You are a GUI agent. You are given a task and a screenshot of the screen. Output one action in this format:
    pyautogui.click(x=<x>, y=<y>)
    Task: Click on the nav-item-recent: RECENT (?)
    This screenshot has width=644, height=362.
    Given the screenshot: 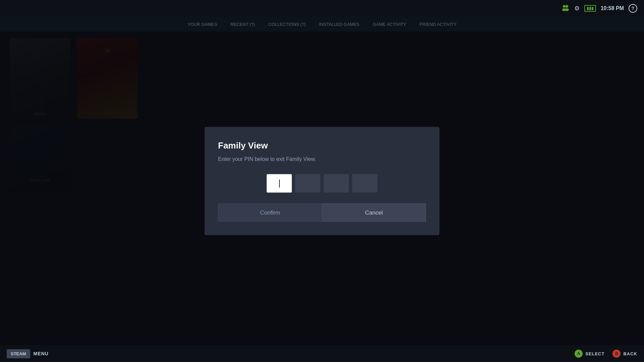 What is the action you would take?
    pyautogui.click(x=243, y=24)
    